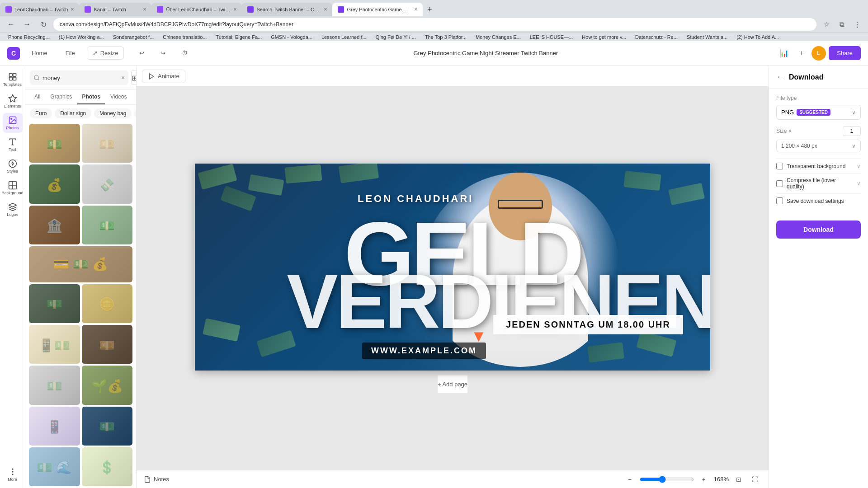  What do you see at coordinates (54, 143) in the screenshot?
I see `photo-thumb-1: 💵` at bounding box center [54, 143].